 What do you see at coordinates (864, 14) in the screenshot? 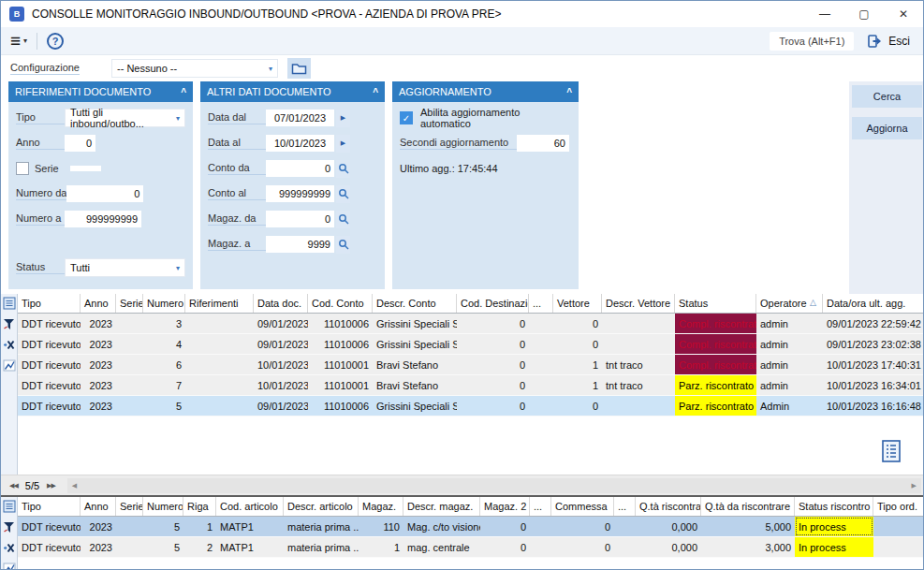
I see `maximize-icon: ▢` at bounding box center [864, 14].